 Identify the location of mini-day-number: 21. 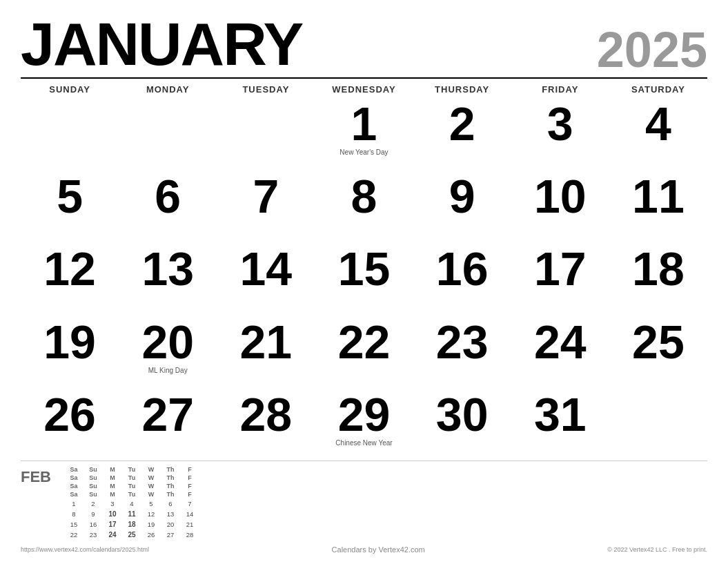
(190, 525).